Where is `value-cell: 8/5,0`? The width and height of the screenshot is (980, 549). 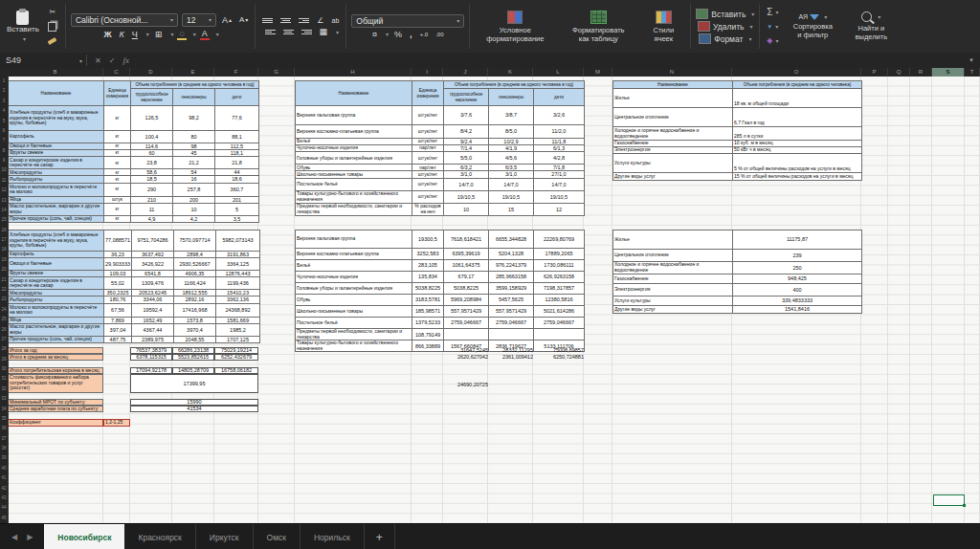 value-cell: 8/5,0 is located at coordinates (511, 132).